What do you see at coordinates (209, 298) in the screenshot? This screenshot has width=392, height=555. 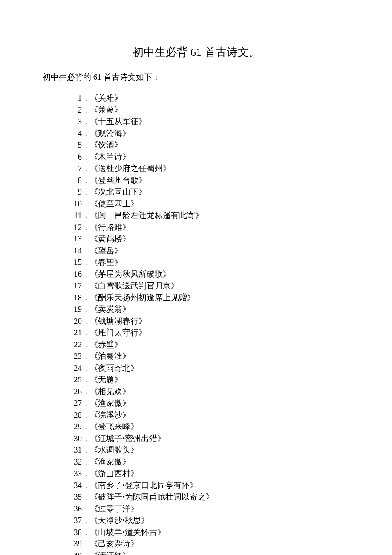 I see `list-item: 18.《酬乐天扬州初逢席上见赠》` at bounding box center [209, 298].